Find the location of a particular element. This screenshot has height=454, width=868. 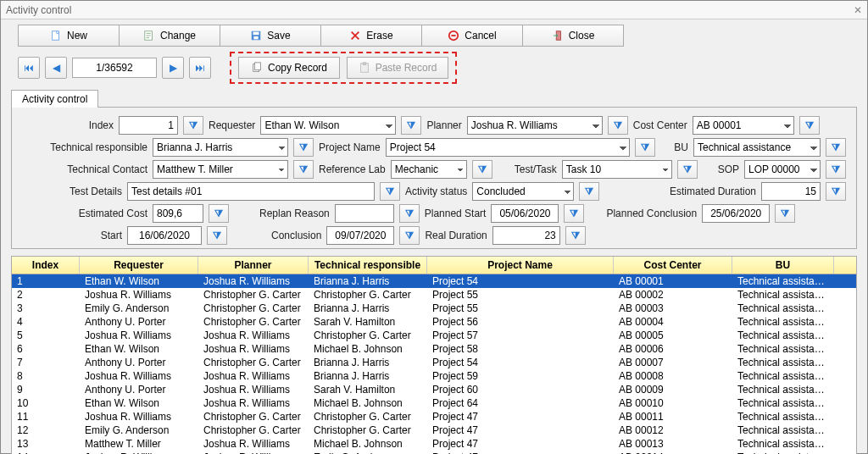

projname-filter-button: ⧩ is located at coordinates (645, 147).